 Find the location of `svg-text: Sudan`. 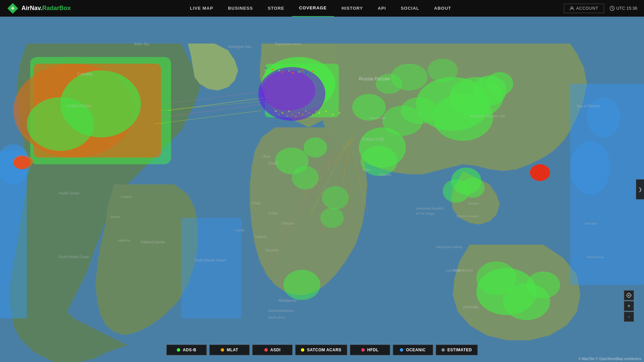

svg-text: Sudan is located at coordinates (273, 213).